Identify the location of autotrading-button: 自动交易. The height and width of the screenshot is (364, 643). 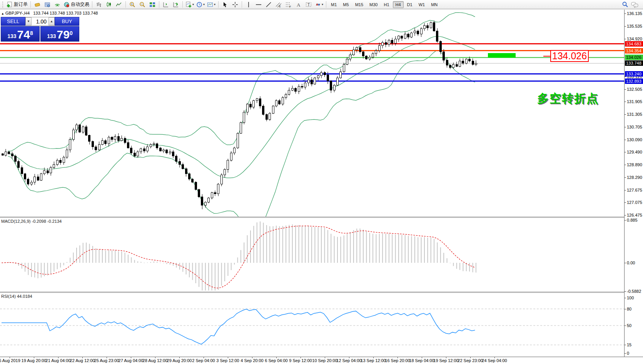
(76, 5).